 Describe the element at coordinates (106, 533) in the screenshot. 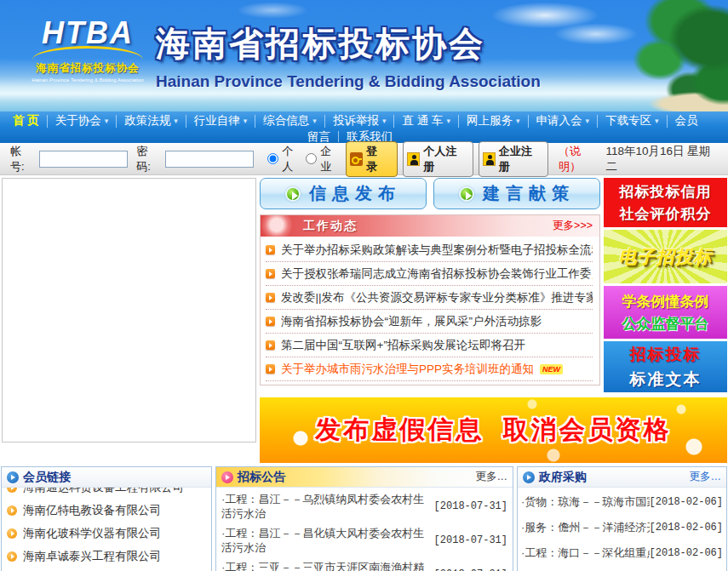

I see `member-link-item: 海南化玻科学仪器有限公司` at that location.